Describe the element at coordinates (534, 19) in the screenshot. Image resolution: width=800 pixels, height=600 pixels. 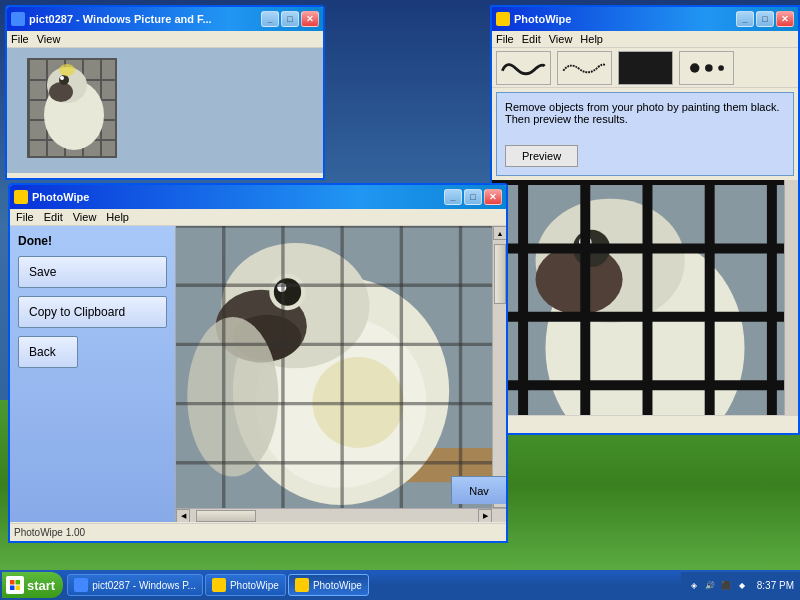
I see `large-photowipe-title: PhotoWipe` at that location.